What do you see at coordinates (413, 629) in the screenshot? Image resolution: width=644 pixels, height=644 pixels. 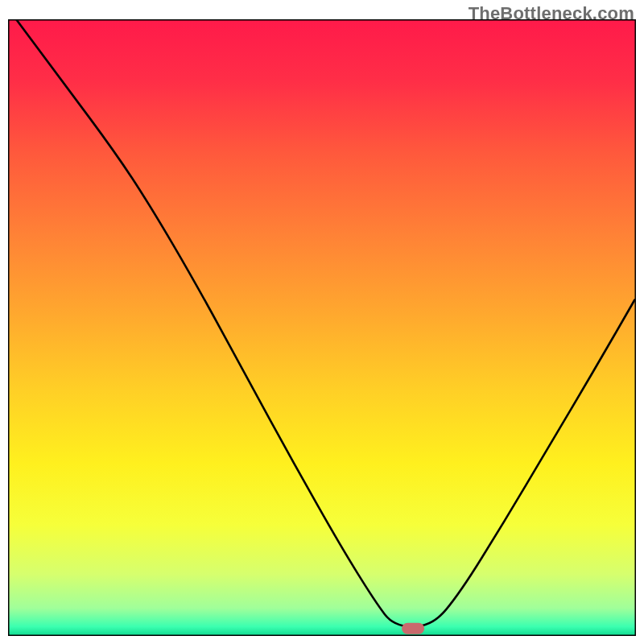 I see `optimal-marker` at bounding box center [413, 629].